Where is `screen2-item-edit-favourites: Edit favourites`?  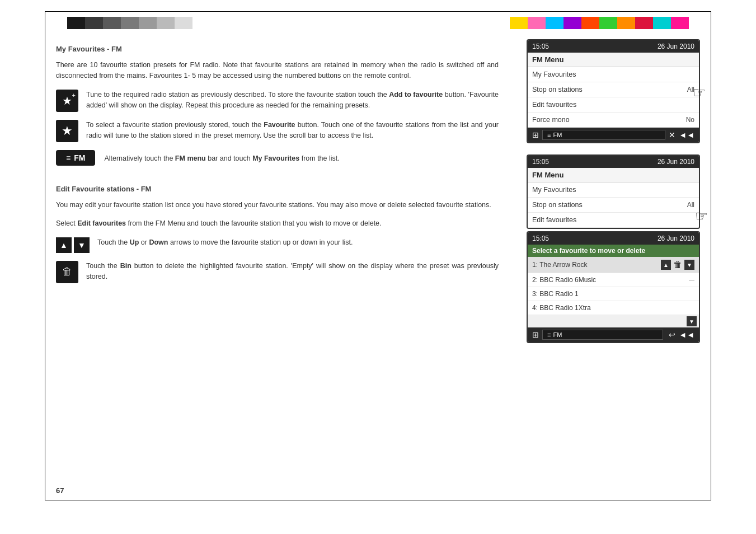 screen2-item-edit-favourites: Edit favourites is located at coordinates (613, 221).